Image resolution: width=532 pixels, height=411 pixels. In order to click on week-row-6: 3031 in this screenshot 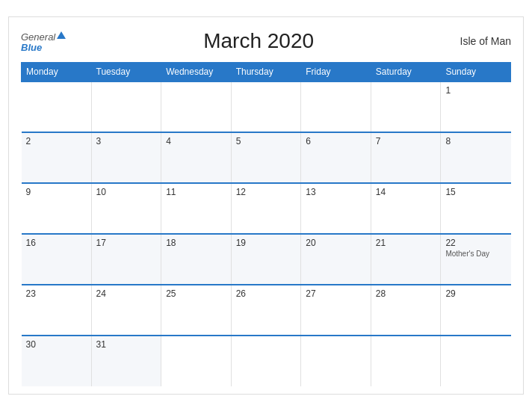, I will do `click(266, 361)`.